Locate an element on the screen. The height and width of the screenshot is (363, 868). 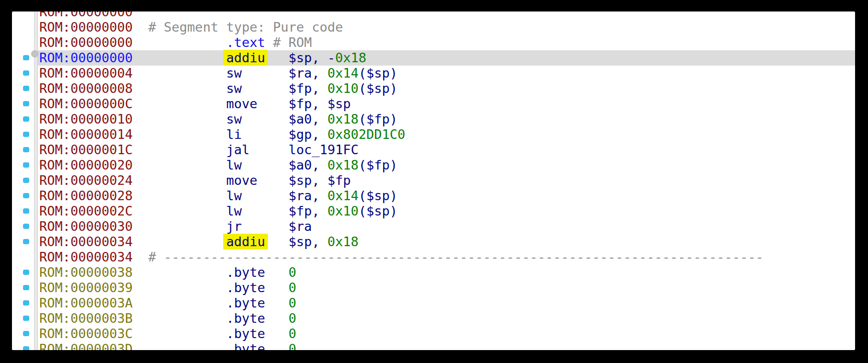
code-token: sw is located at coordinates (234, 119).